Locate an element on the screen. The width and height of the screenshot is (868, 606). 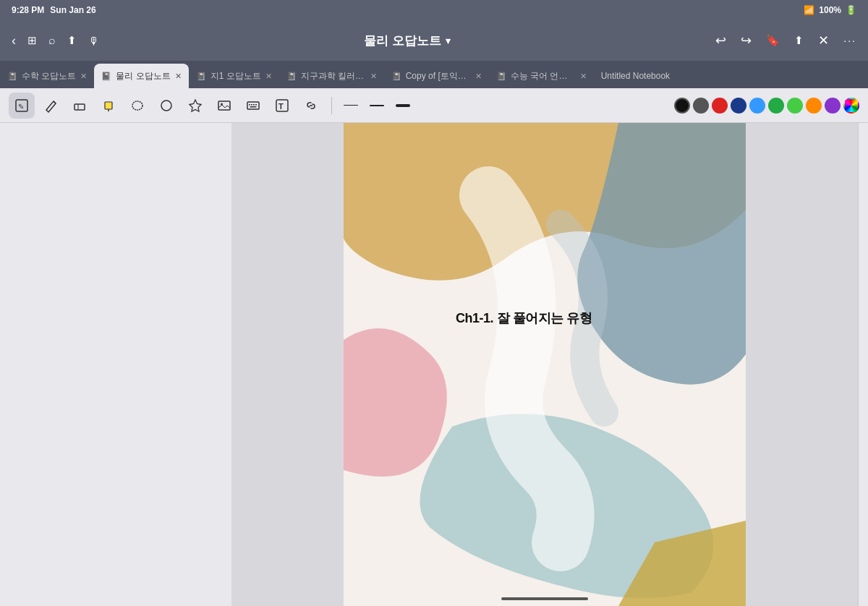
svg-text: T is located at coordinates (281, 106).